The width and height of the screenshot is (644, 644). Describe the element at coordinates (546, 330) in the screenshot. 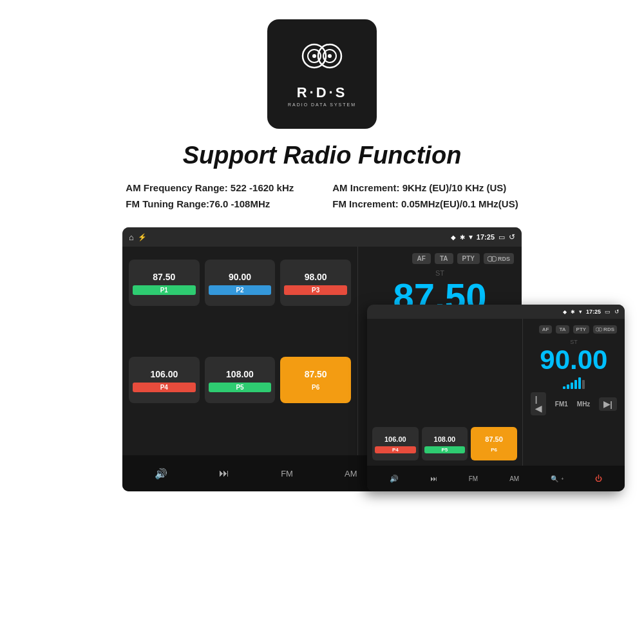

I see `af-btn-small: AF` at that location.